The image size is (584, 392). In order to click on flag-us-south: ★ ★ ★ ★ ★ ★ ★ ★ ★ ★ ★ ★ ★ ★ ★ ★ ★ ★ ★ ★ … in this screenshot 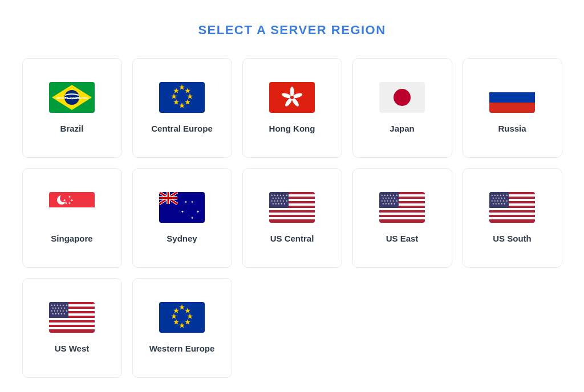, I will do `click(512, 207)`.